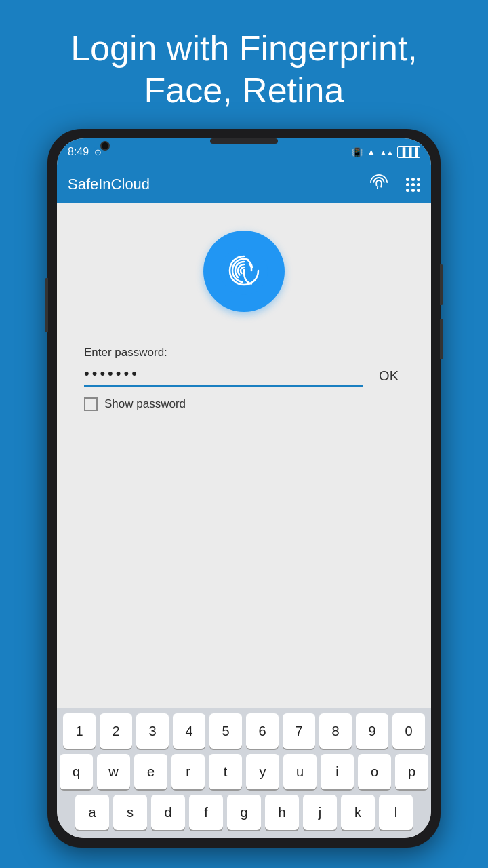 The width and height of the screenshot is (488, 868). What do you see at coordinates (409, 731) in the screenshot?
I see `key-0: 0` at bounding box center [409, 731].